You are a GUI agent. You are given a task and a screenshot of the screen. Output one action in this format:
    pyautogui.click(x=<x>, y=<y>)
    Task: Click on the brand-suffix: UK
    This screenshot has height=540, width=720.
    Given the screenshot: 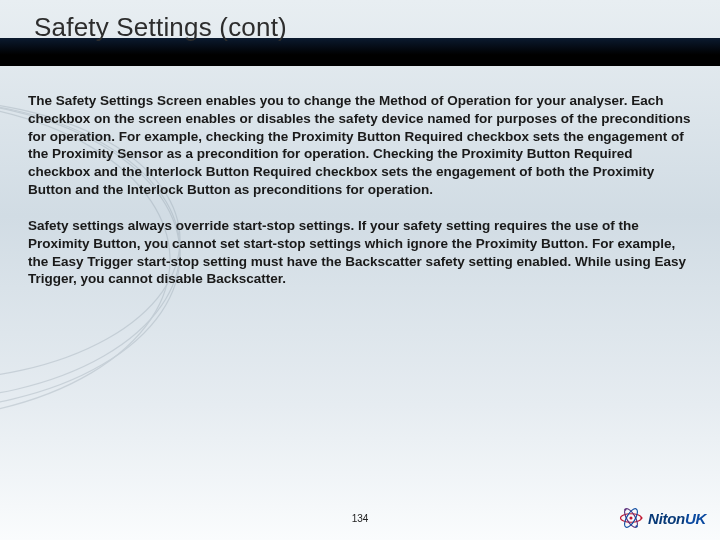 What is the action you would take?
    pyautogui.click(x=696, y=518)
    